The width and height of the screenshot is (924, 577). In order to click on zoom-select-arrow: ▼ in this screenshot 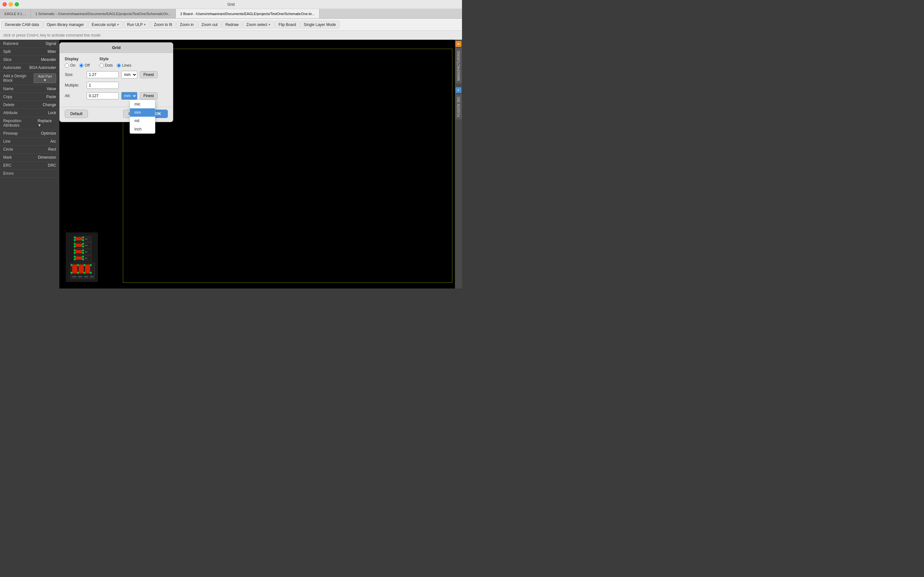, I will do `click(270, 24)`.